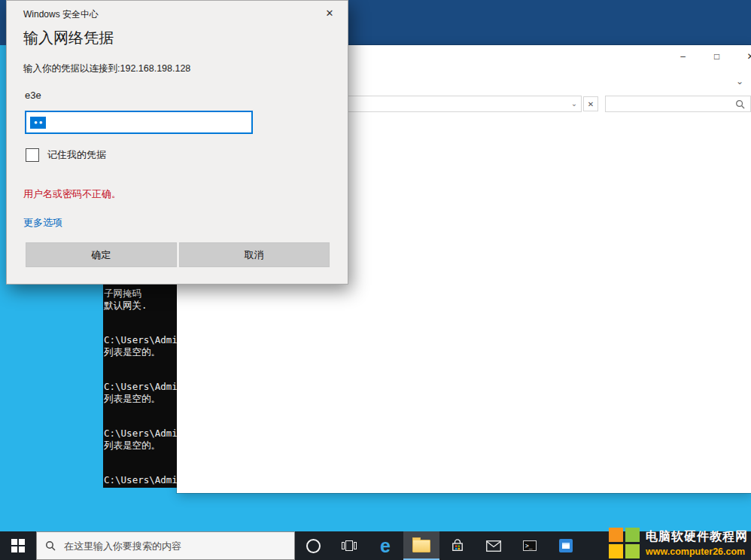 Image resolution: width=751 pixels, height=560 pixels. What do you see at coordinates (679, 543) in the screenshot?
I see `site-watermark: 电脑软硬件教程网 www.computer26.com` at bounding box center [679, 543].